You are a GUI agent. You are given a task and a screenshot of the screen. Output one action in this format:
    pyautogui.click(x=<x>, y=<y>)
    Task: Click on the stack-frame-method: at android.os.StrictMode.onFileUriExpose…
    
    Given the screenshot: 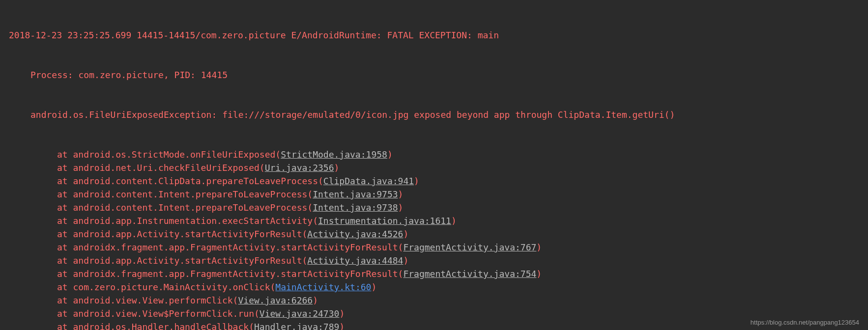 What is the action you would take?
    pyautogui.click(x=169, y=154)
    